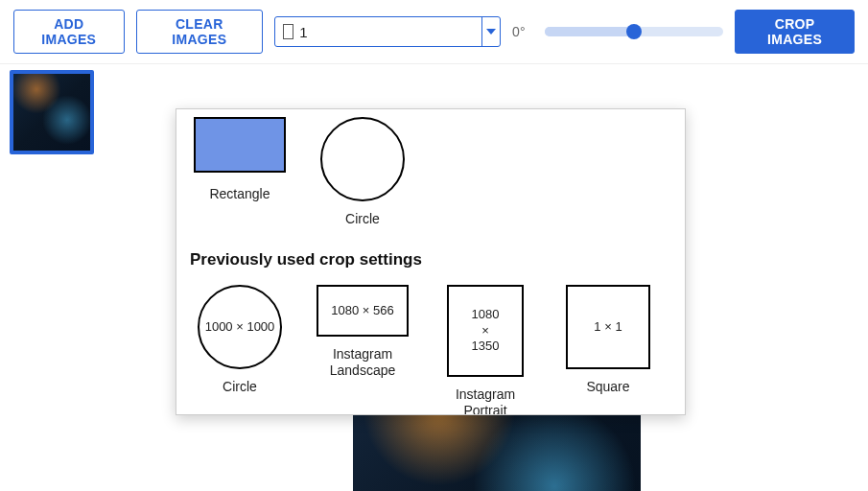 Image resolution: width=868 pixels, height=491 pixels. I want to click on thumbnail-image, so click(52, 112).